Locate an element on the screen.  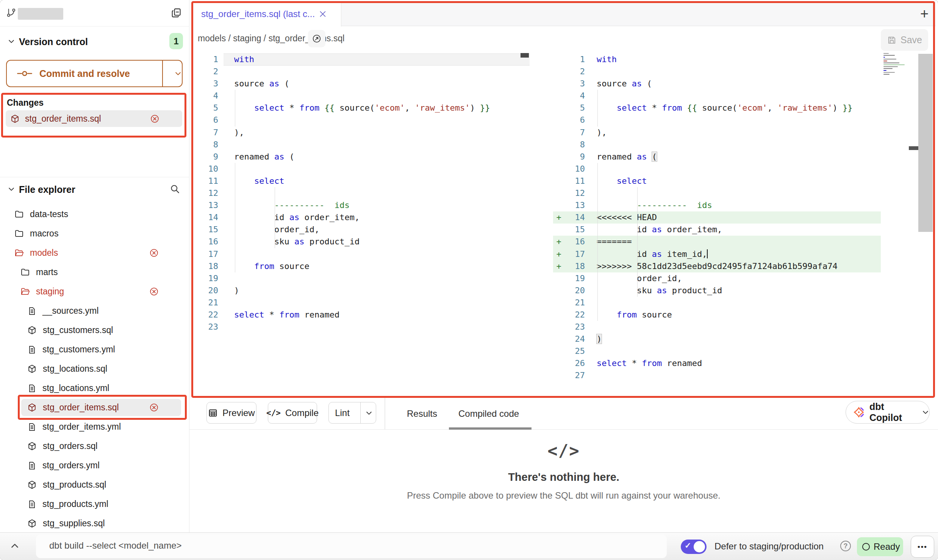
revert-change-icon is located at coordinates (155, 119).